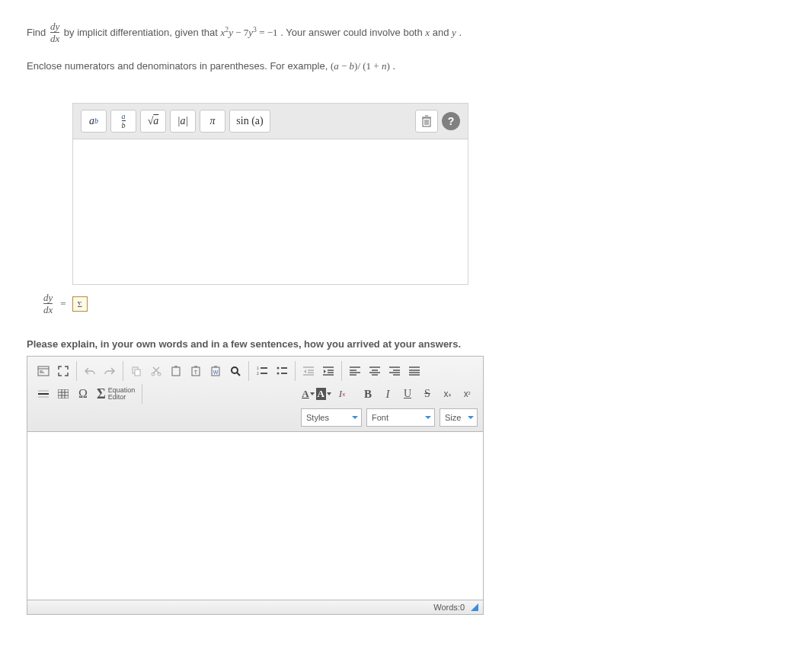  What do you see at coordinates (235, 371) in the screenshot?
I see `search-icon` at bounding box center [235, 371].